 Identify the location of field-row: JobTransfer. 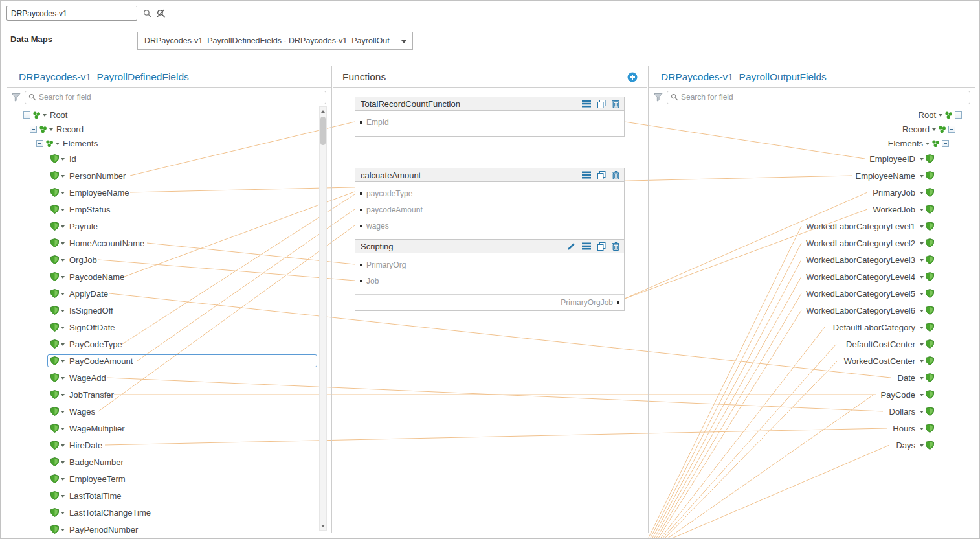
(169, 395).